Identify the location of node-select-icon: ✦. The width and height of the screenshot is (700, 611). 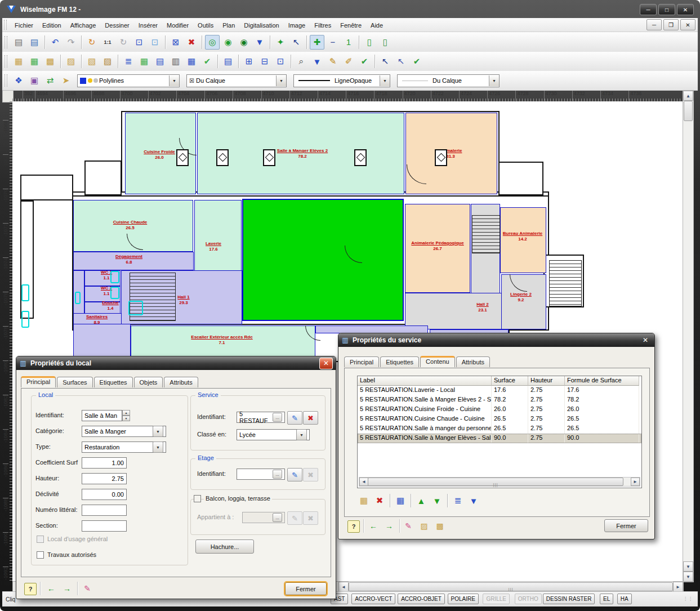
(280, 42).